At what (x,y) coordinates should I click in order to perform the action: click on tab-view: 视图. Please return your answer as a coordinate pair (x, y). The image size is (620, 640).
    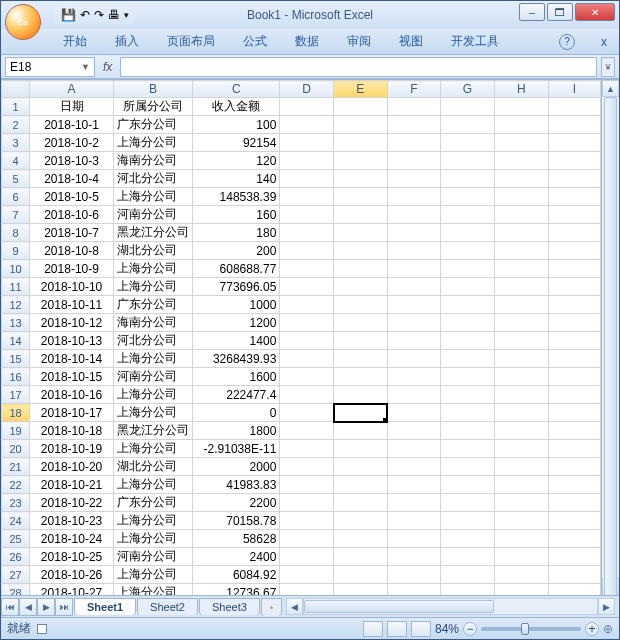
    Looking at the image, I should click on (411, 42).